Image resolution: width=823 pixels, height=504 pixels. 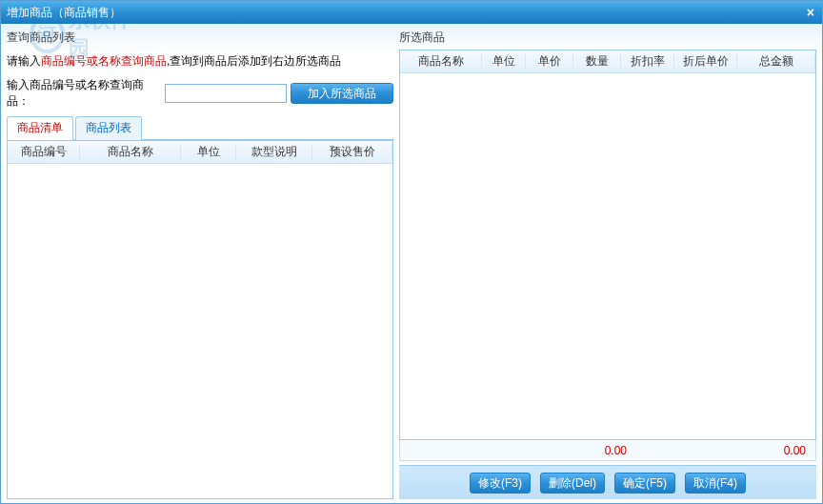 I want to click on hint-prefix: 请输入, so click(x=24, y=61).